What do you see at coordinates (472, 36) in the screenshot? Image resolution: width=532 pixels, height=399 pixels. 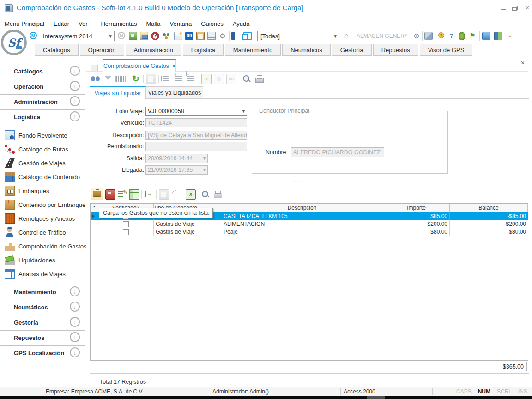 I see `flag-icon: ⚑` at bounding box center [472, 36].